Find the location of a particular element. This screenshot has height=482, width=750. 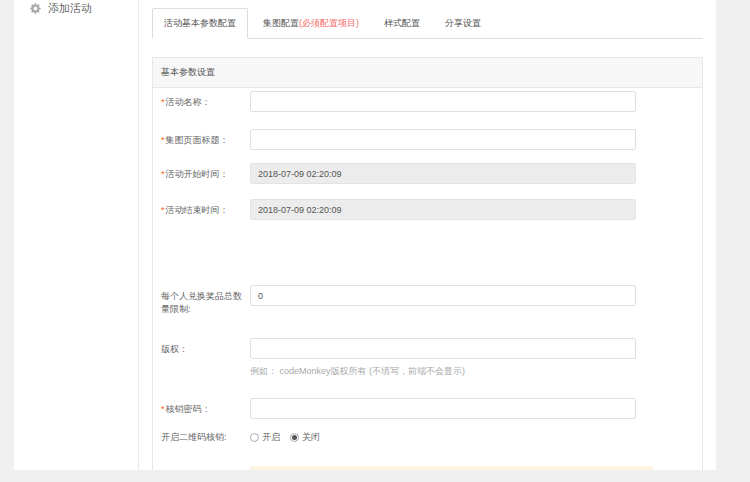

activity-name-input is located at coordinates (443, 102).